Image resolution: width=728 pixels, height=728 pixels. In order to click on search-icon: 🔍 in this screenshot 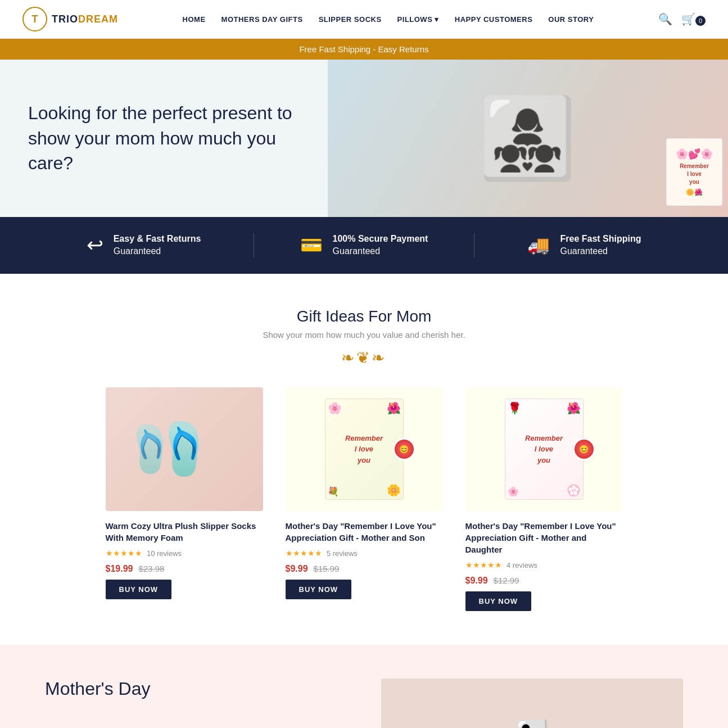, I will do `click(666, 19)`.